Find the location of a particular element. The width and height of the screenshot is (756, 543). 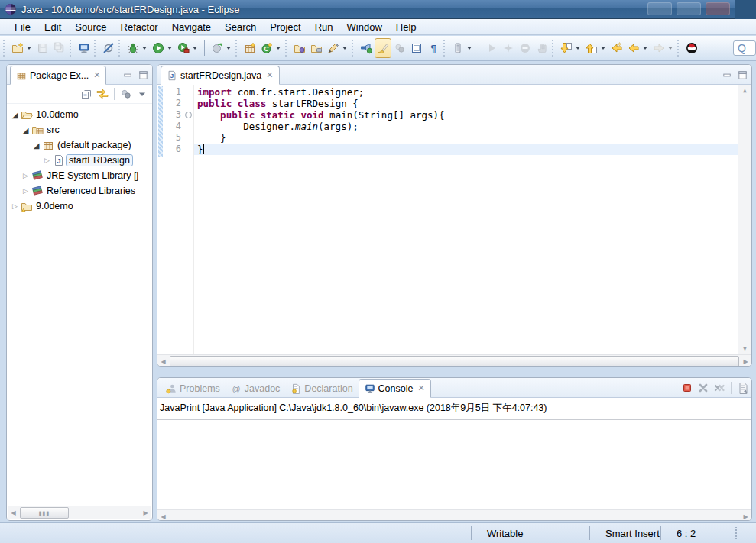

suspend-button is located at coordinates (525, 48).